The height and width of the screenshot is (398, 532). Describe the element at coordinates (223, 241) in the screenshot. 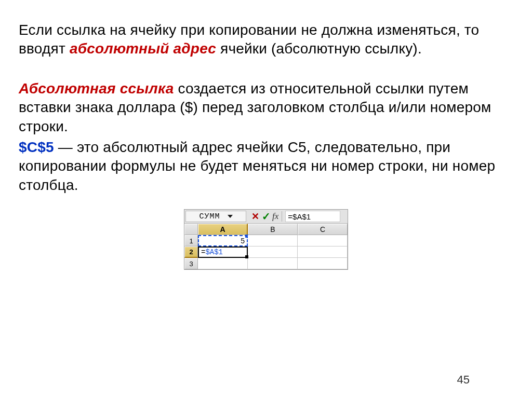

I see `cell-A1: 5` at that location.